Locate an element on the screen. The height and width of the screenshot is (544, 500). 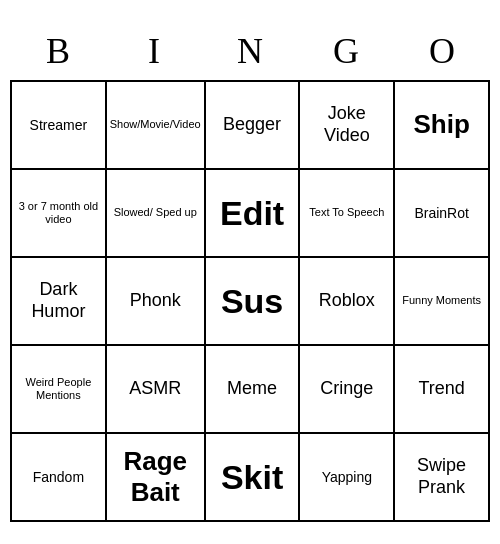
bingo-cell-24: Swipe Prank is located at coordinates (442, 478).